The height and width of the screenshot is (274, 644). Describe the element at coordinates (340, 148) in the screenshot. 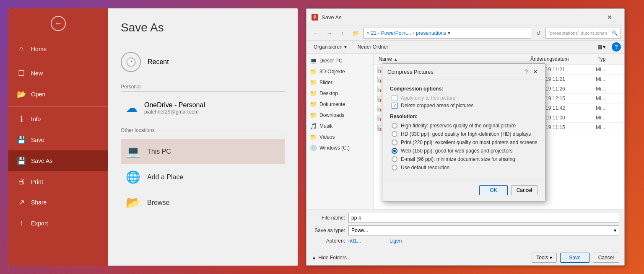

I see `folder-windows-c: 💿 Windows (C:)` at that location.